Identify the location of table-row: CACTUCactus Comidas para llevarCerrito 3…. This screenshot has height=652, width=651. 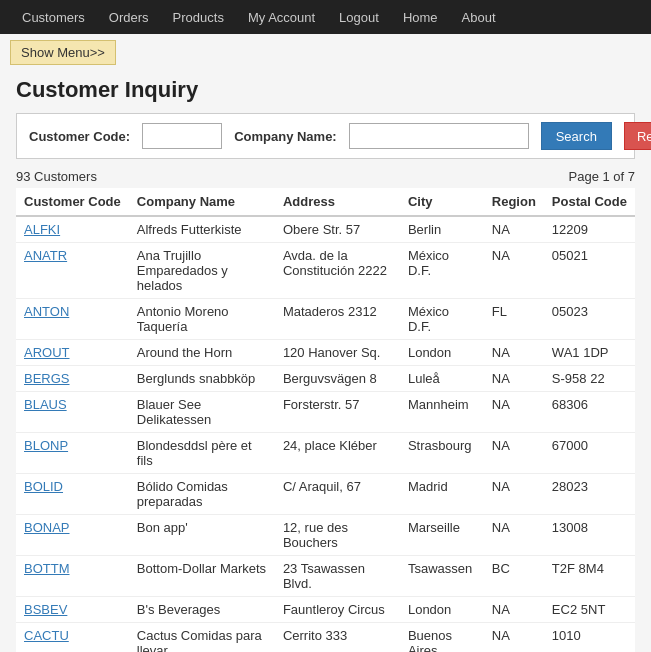
(326, 638).